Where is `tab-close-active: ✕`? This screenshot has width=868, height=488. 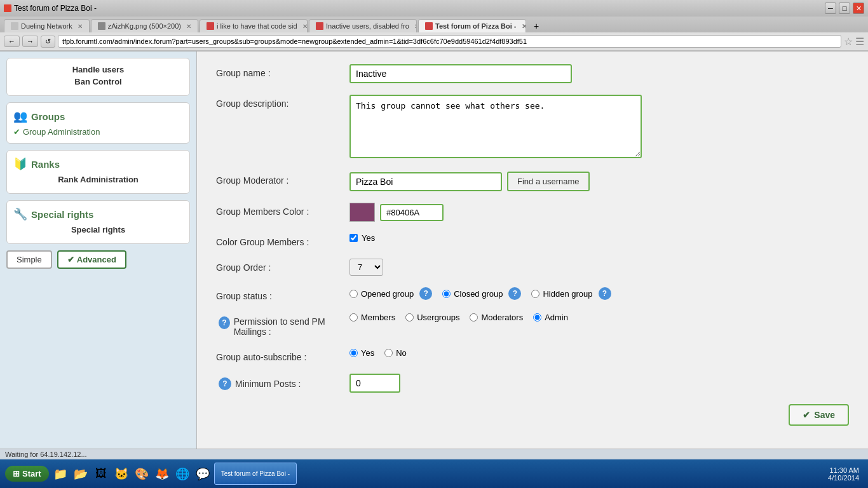
tab-close-active: ✕ is located at coordinates (524, 27).